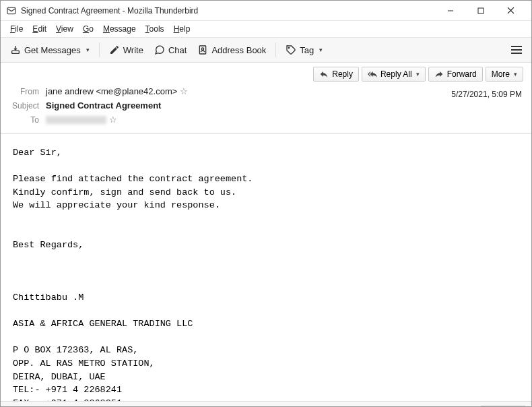 This screenshot has height=407, width=532. What do you see at coordinates (504, 74) in the screenshot?
I see `more-button: More▾` at bounding box center [504, 74].